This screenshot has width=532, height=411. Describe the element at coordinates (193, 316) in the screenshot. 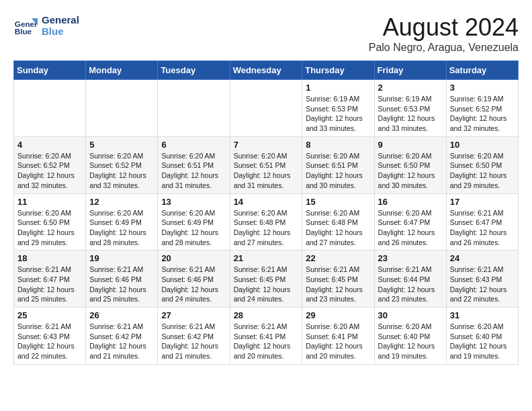

I see `day-number: 27` at that location.